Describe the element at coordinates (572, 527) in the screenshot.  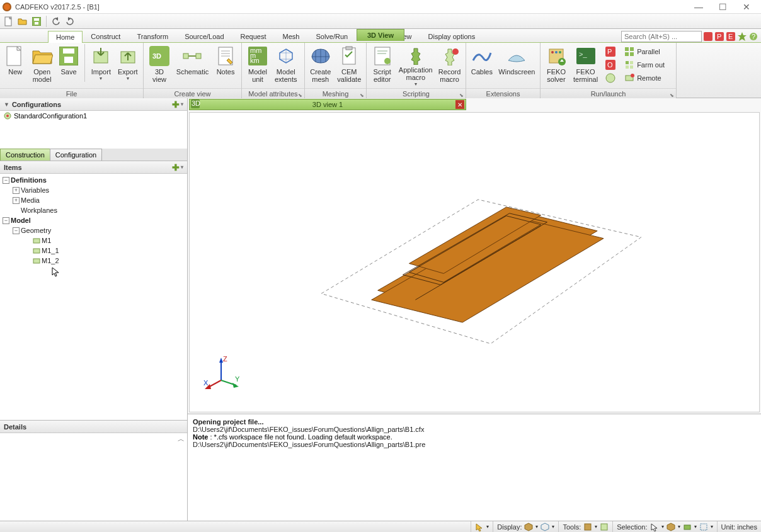
I see `status-tools-label: Tools:` at that location.